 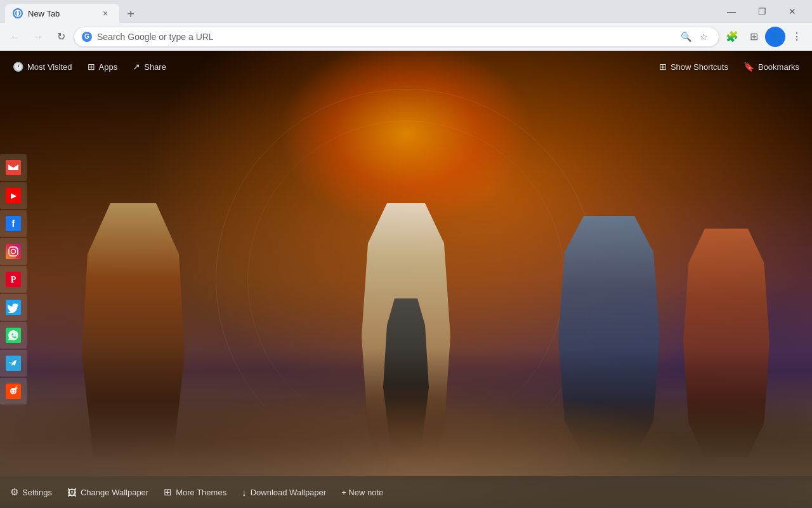 What do you see at coordinates (108, 67) in the screenshot?
I see `apps-label: Apps` at bounding box center [108, 67].